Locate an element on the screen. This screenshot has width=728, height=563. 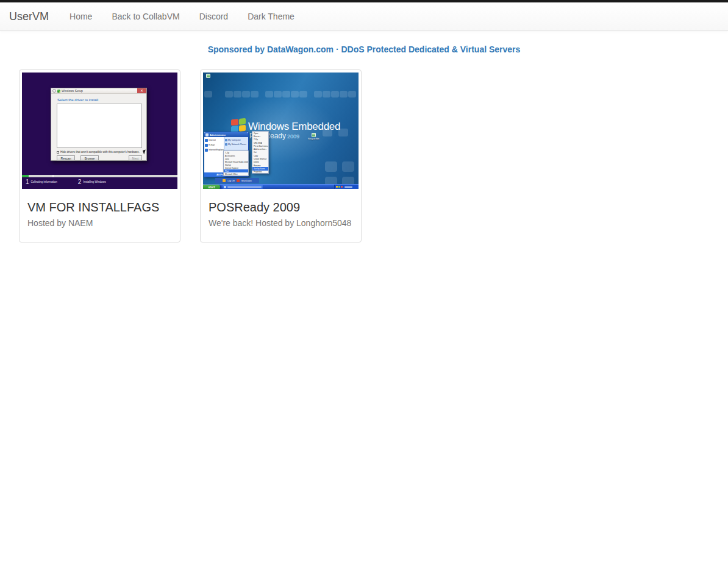
nav-link: Home is located at coordinates (80, 16).